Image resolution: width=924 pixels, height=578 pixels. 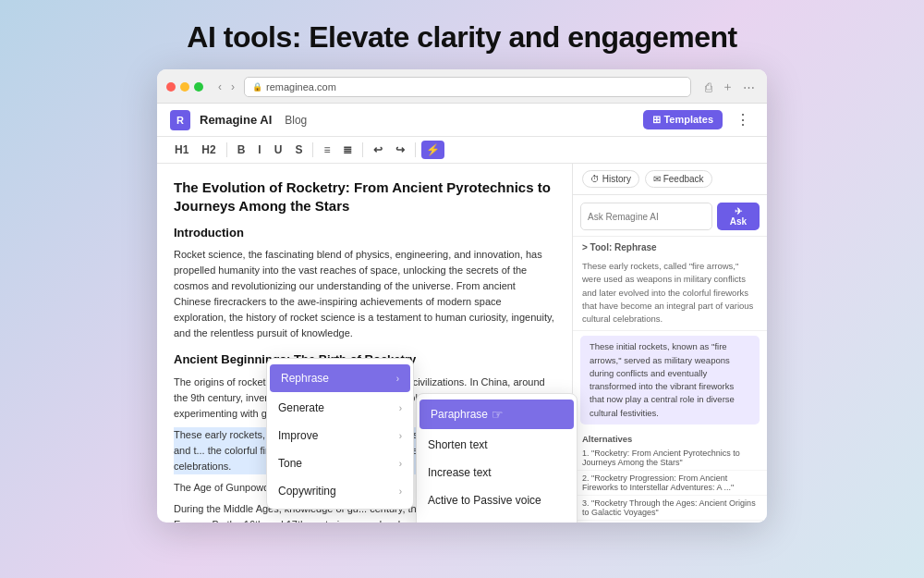 What do you see at coordinates (497, 414) in the screenshot?
I see `submenu-item-paraphrase: Paraphrase ☞` at bounding box center [497, 414].